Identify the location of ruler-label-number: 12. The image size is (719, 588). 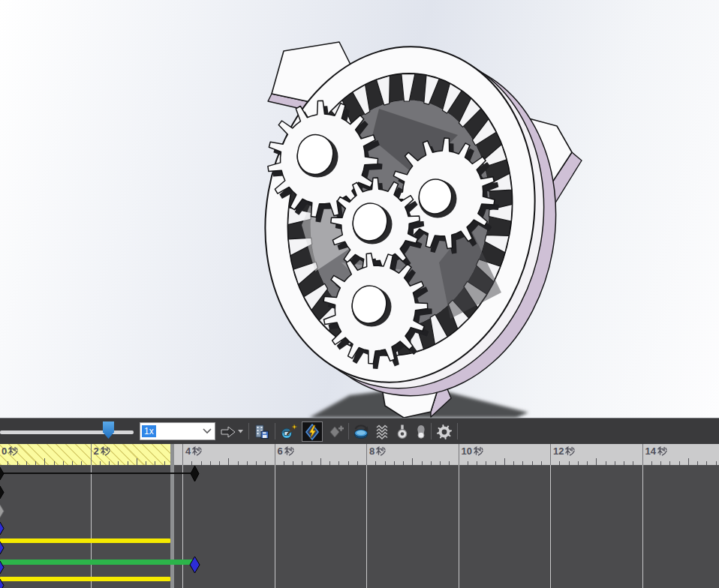
(558, 452).